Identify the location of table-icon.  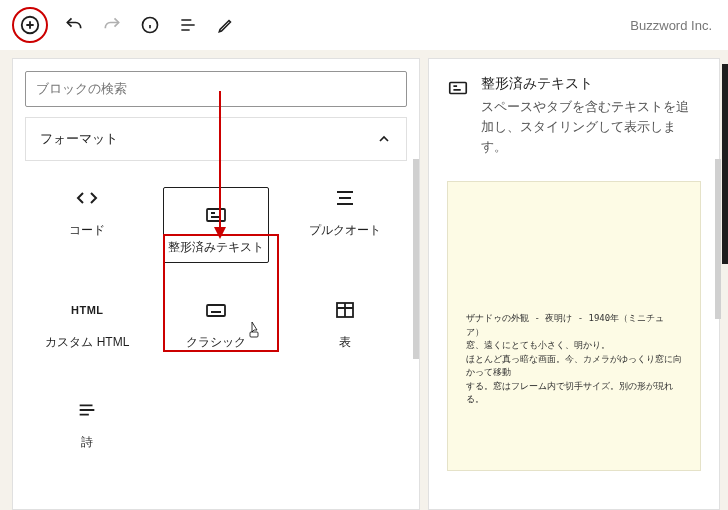
(345, 310).